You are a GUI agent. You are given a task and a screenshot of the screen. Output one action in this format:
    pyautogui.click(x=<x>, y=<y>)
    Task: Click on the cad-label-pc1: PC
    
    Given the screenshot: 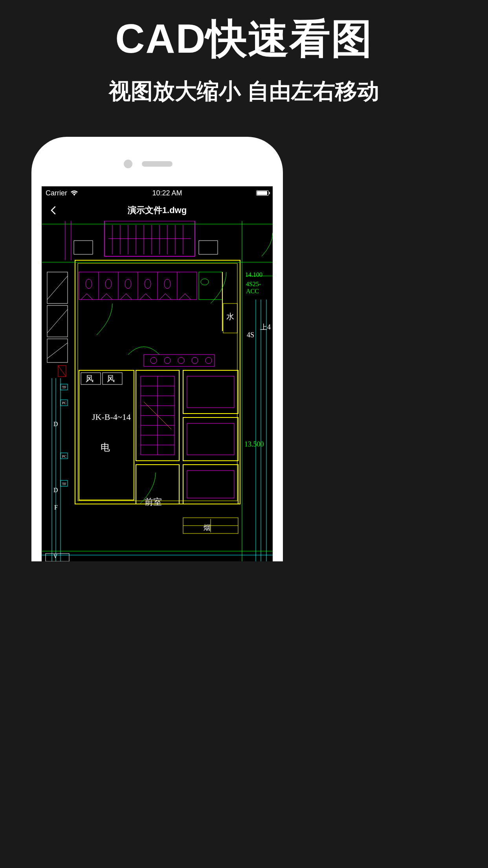 What is the action you would take?
    pyautogui.click(x=64, y=403)
    